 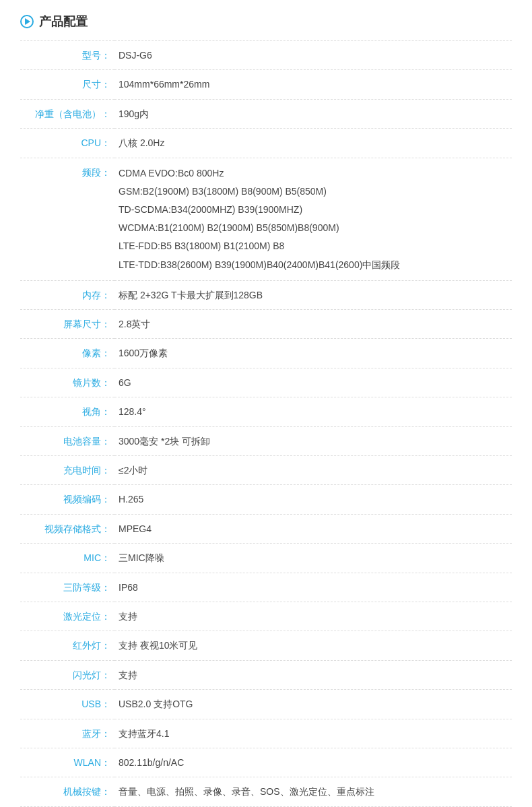 What do you see at coordinates (67, 412) in the screenshot?
I see `spec-label: 视角：` at bounding box center [67, 412].